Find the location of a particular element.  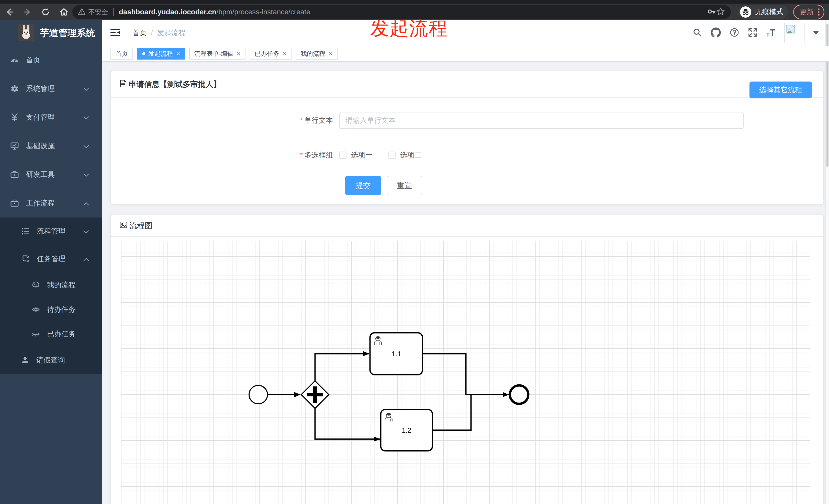

sidebar-item-infra: 基础设施 is located at coordinates (51, 146).